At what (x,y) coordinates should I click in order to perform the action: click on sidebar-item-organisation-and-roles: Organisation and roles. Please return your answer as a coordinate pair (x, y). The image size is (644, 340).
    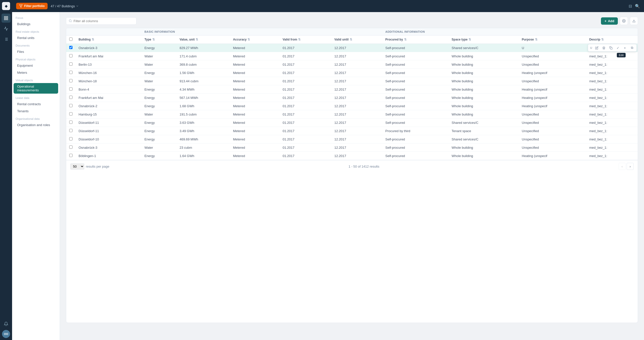
    Looking at the image, I should click on (36, 125).